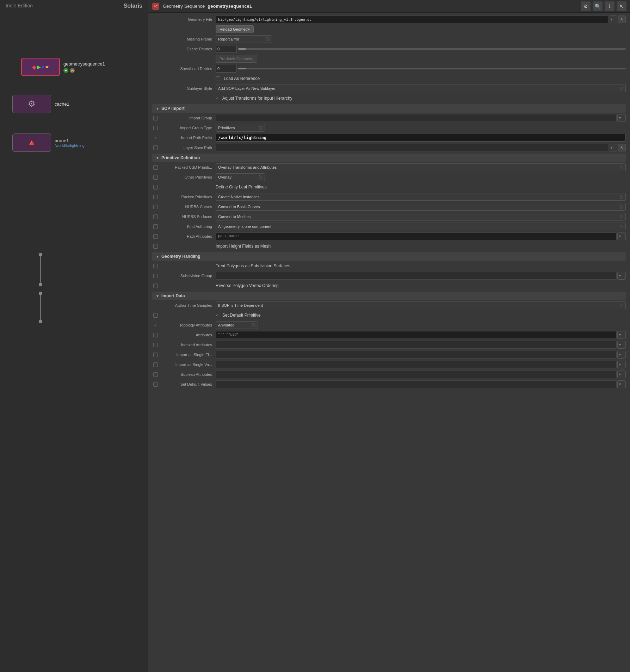 The width and height of the screenshot is (630, 672). I want to click on import-group-dropdown-btn: ▼, so click(622, 118).